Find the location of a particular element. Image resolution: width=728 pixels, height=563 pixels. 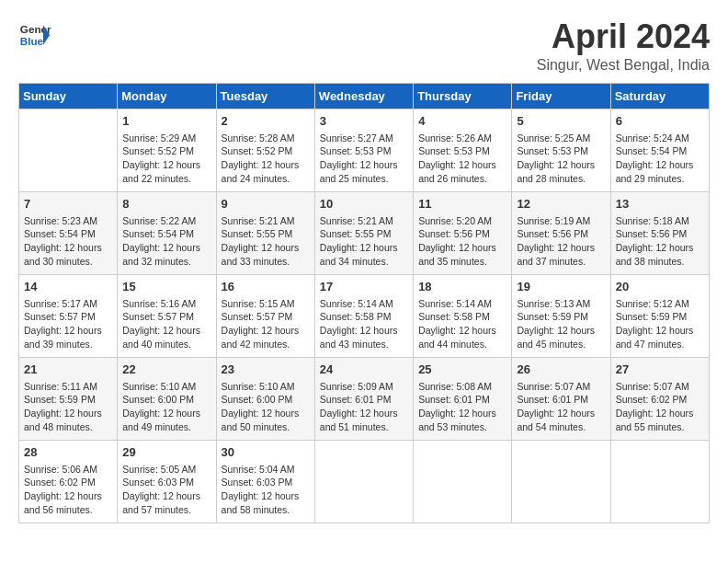

day-content: Sunrise: 5:16 AM Sunset: 5:57 PM Dayligh… is located at coordinates (166, 324).